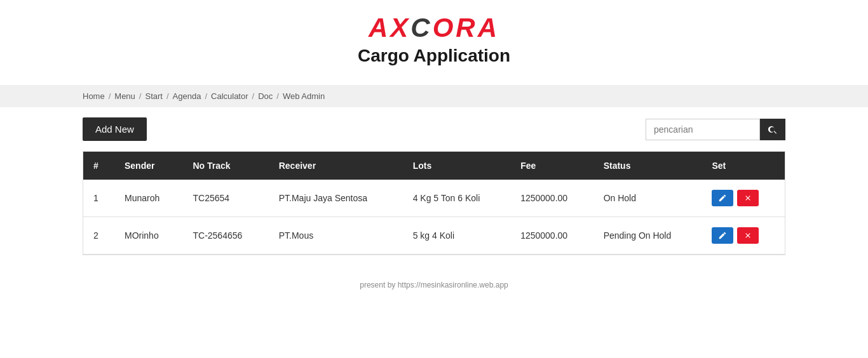  Describe the element at coordinates (648, 166) in the screenshot. I see `col-status: Status` at that location.